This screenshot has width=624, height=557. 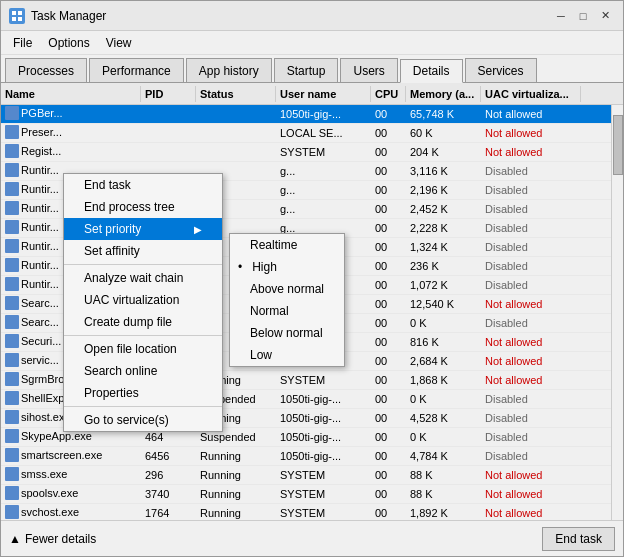 What do you see at coordinates (143, 300) in the screenshot?
I see `context-uac-virtualization: UAC virtualization` at bounding box center [143, 300].